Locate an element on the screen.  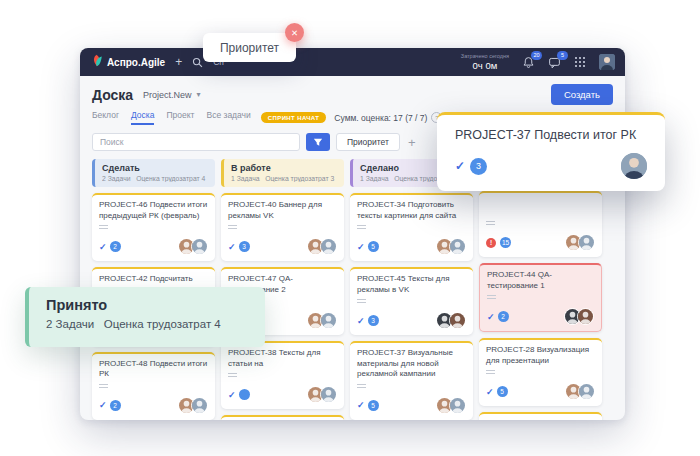
time-tracker-value: 0ч 0м is located at coordinates (485, 66).